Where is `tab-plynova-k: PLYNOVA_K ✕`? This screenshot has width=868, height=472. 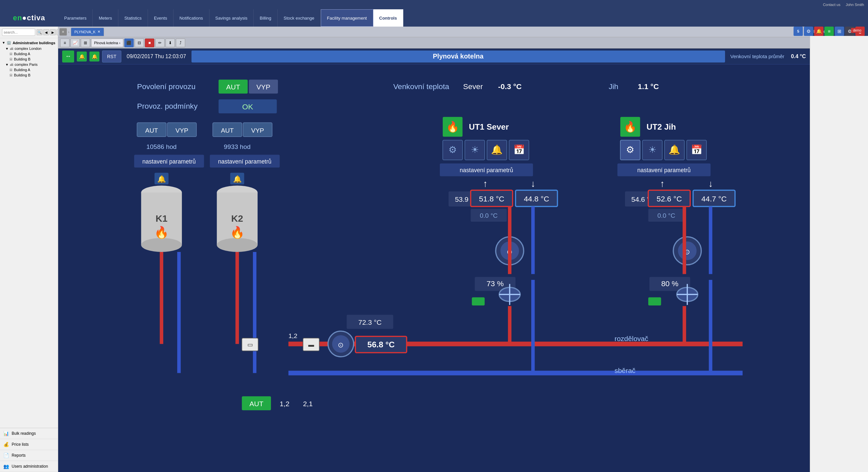
tab-plynova-k: PLYNOVA_K ✕ is located at coordinates (88, 32).